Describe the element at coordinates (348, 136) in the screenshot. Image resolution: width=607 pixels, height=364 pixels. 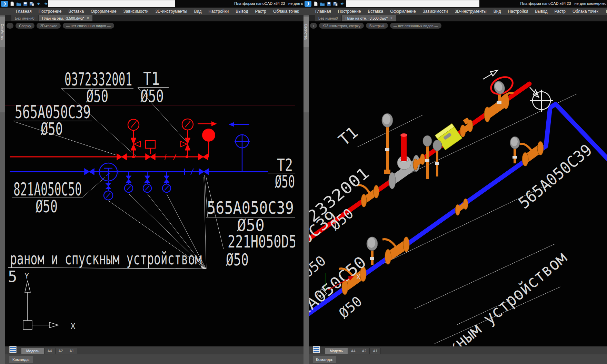
I see `svg-text: Т1` at that location.